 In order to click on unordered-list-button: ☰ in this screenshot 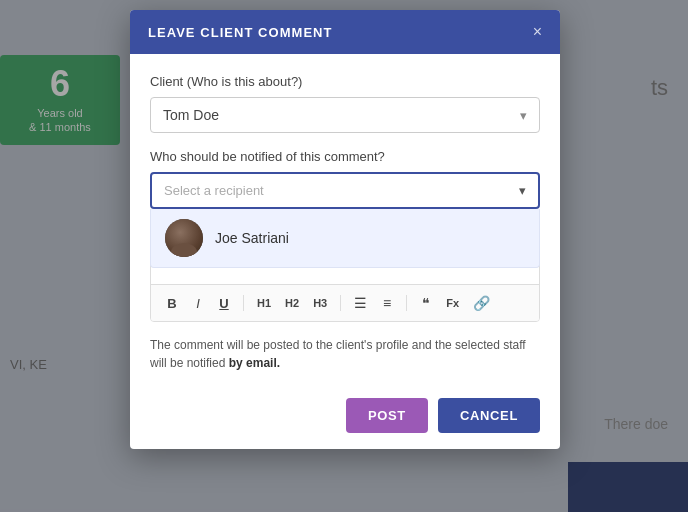, I will do `click(360, 303)`.